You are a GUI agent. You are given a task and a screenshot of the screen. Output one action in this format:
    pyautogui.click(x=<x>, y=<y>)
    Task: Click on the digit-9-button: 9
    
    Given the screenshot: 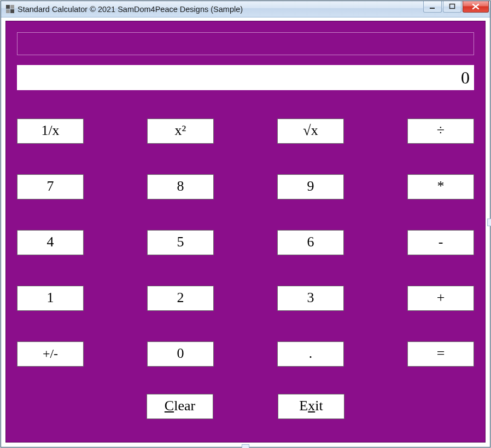 What is the action you would take?
    pyautogui.click(x=311, y=187)
    